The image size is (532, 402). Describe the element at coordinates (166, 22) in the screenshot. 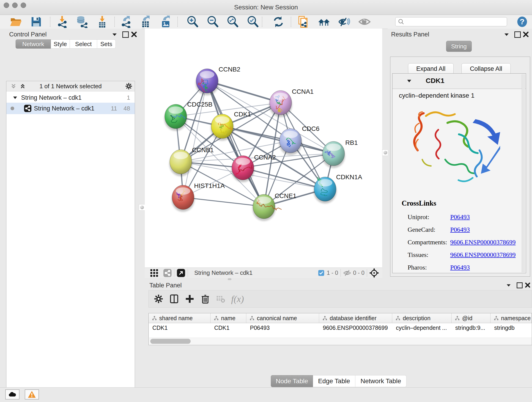

I see `export-image-button` at that location.